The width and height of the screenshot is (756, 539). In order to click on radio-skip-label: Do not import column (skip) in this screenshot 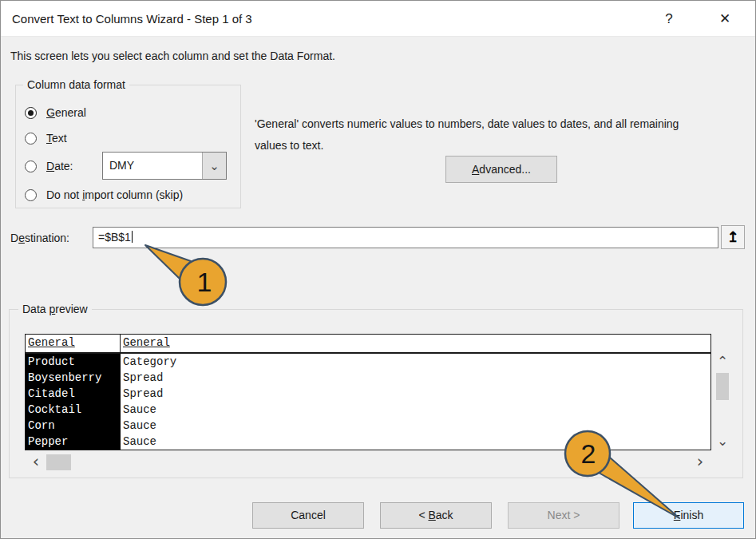, I will do `click(115, 195)`.